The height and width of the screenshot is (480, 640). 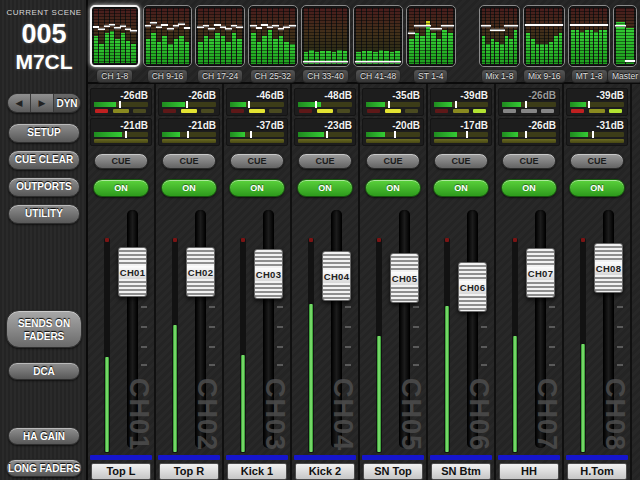 What do you see at coordinates (625, 44) in the screenshot?
I see `tab-master: Master` at bounding box center [625, 44].